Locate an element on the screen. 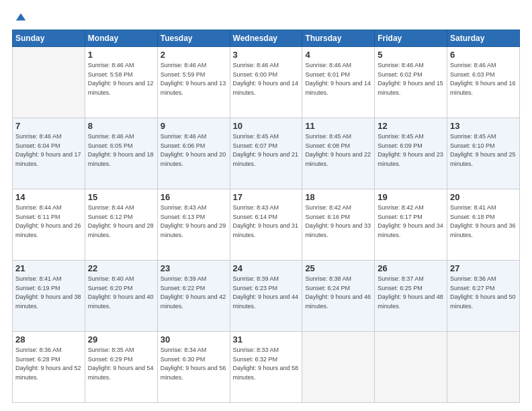  day-number: 12 is located at coordinates (411, 126).